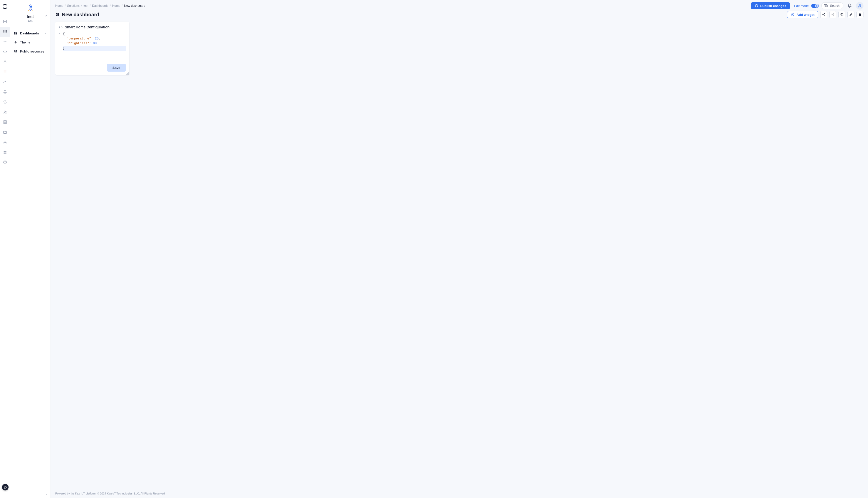  What do you see at coordinates (94, 34) in the screenshot?
I see `code-line: {` at bounding box center [94, 34].